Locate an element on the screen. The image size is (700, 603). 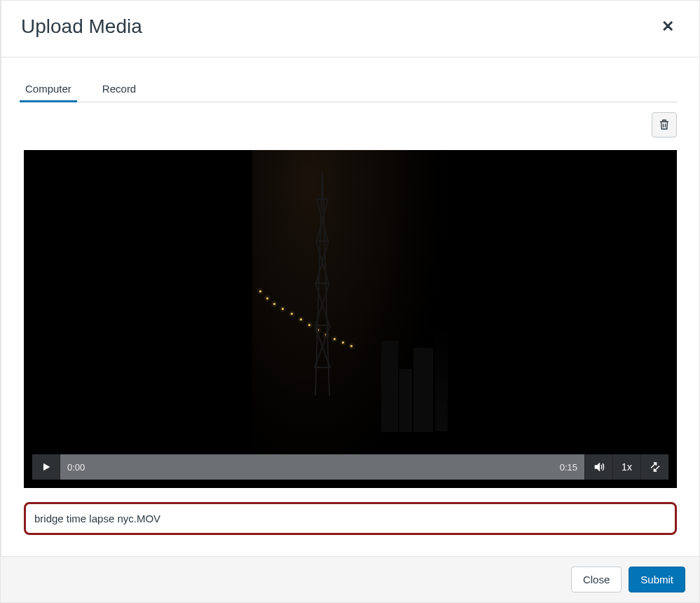
tabs: Computer Record is located at coordinates (350, 90).